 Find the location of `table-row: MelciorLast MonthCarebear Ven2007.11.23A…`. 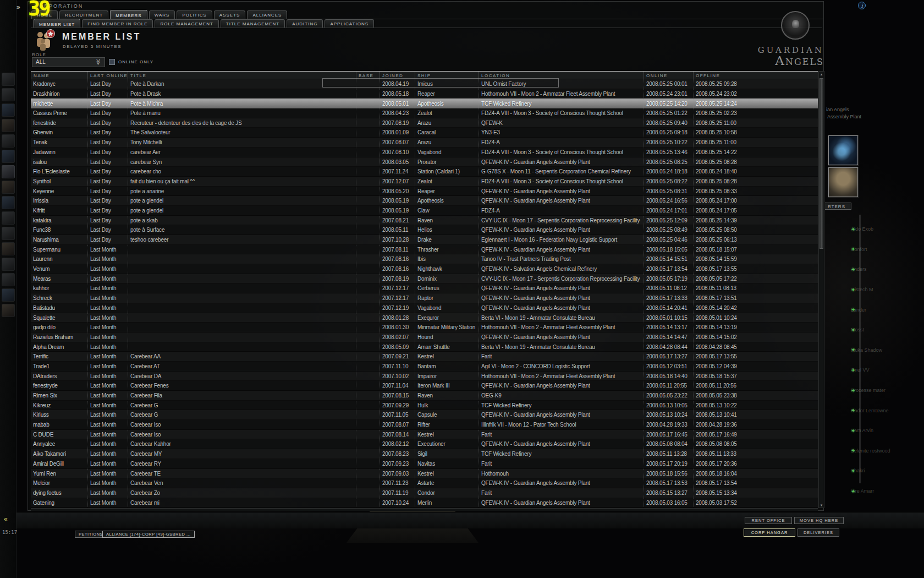

table-row: MelciorLast MonthCarebear Ven2007.11.23A… is located at coordinates (425, 483).